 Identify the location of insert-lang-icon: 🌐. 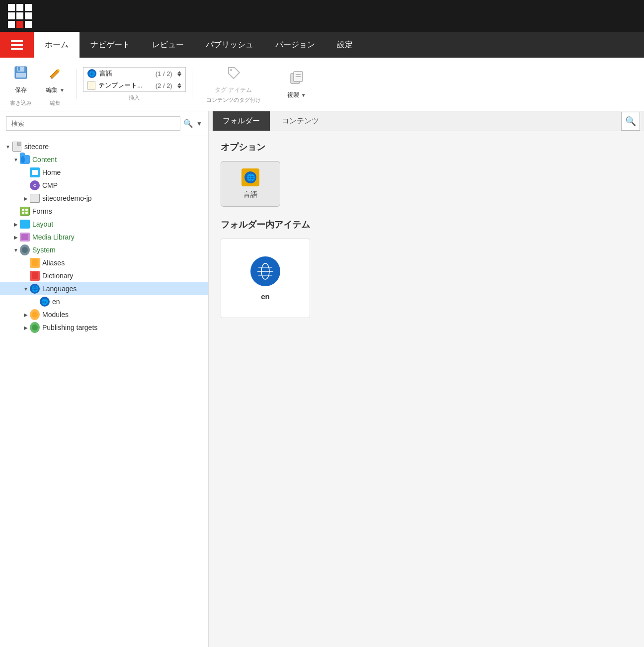
(92, 74).